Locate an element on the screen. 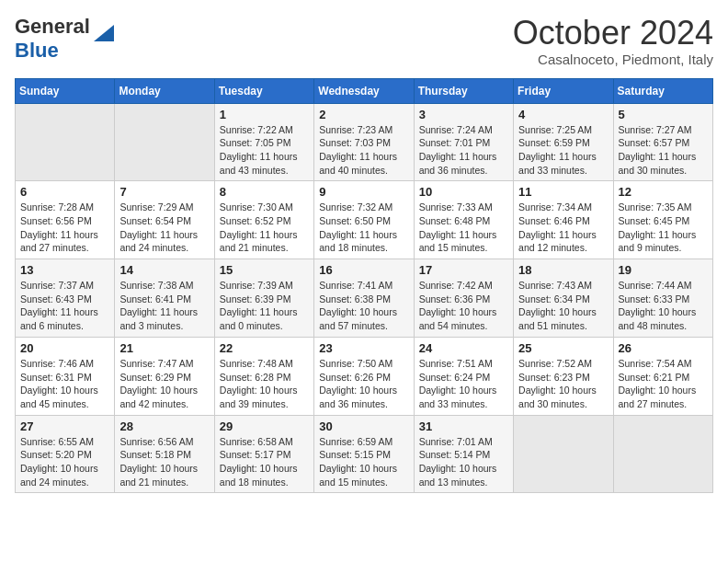 This screenshot has height=563, width=728. day-number: 17 is located at coordinates (463, 270).